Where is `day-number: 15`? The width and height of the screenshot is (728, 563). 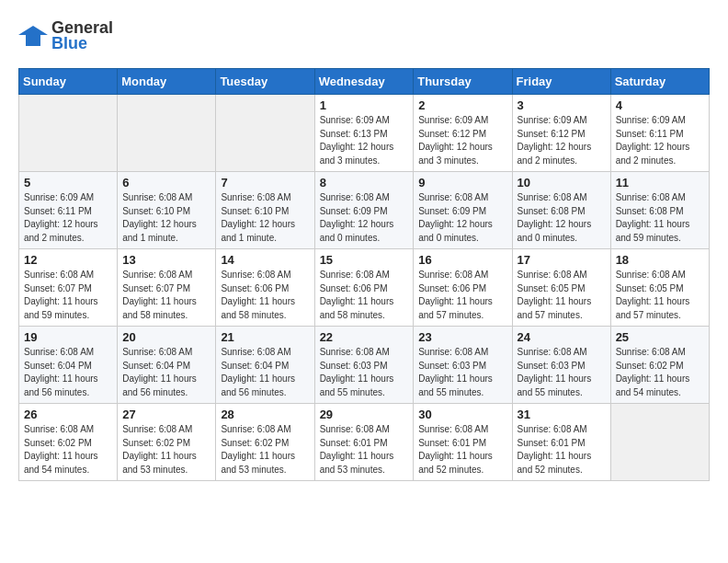 day-number: 15 is located at coordinates (364, 259).